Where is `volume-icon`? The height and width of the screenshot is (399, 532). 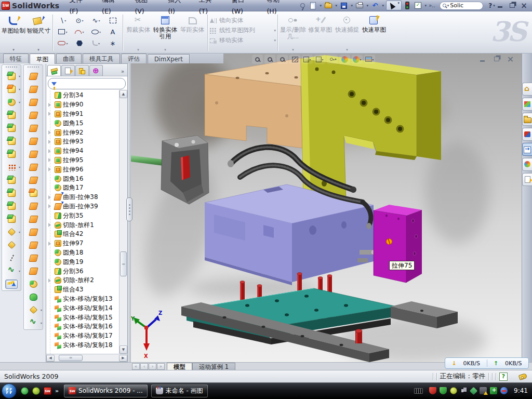 volume-icon is located at coordinates (464, 391).